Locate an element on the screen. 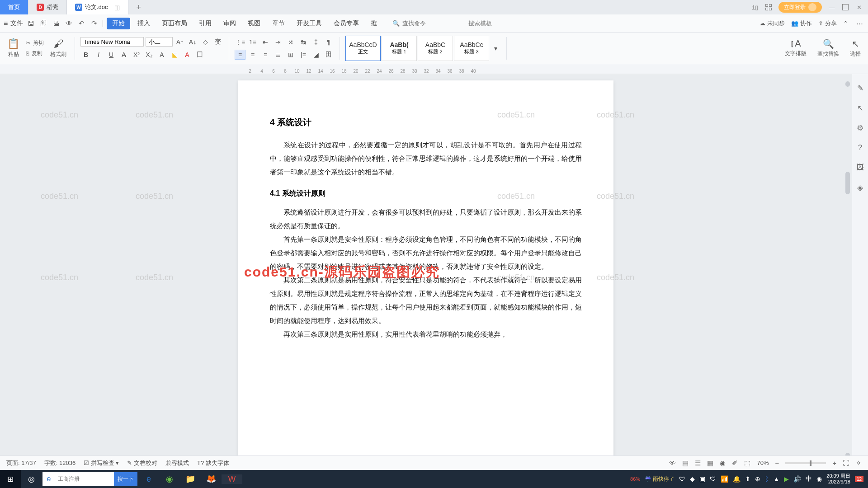 The width and height of the screenshot is (868, 488). style-h2: AaBbC标题 2 is located at coordinates (435, 48).